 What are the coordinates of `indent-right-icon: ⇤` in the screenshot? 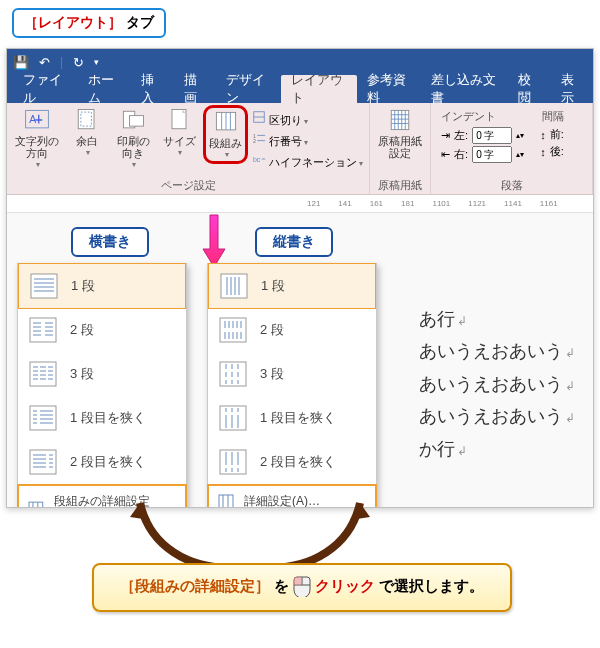 It's located at (446, 154).